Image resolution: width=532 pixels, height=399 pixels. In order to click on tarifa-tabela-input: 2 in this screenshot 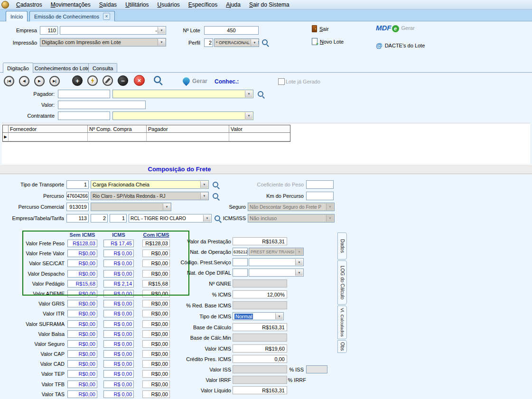, I will do `click(99, 218)`.